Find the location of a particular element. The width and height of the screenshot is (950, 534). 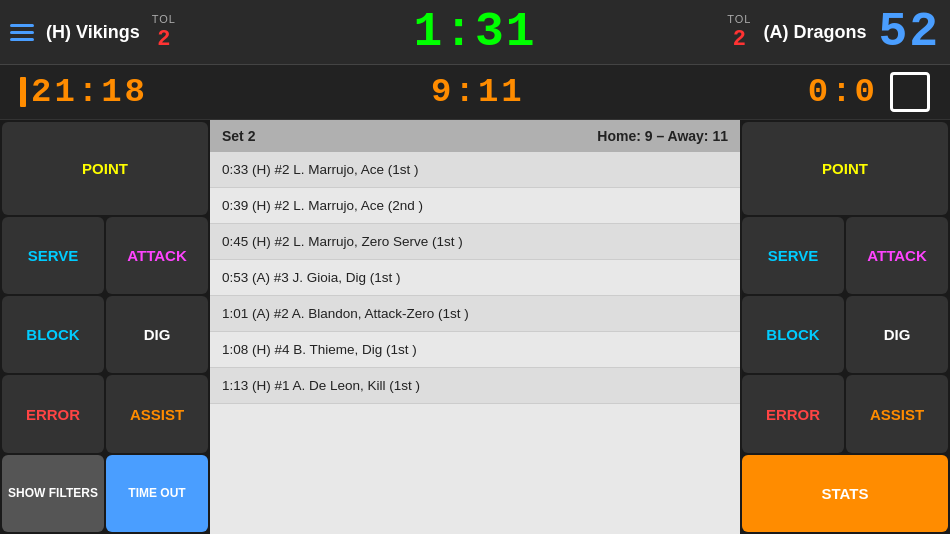

header-center: 1:31 is located at coordinates (474, 32).